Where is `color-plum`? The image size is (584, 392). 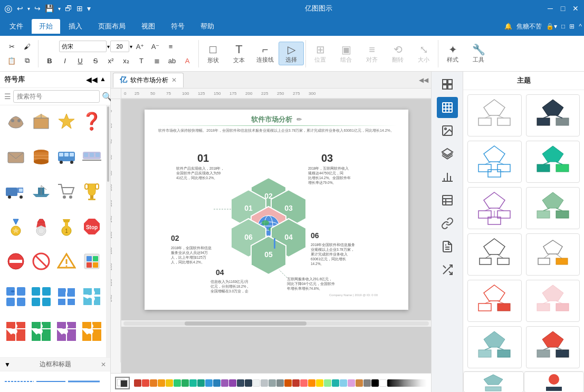 color-plum is located at coordinates (351, 383).